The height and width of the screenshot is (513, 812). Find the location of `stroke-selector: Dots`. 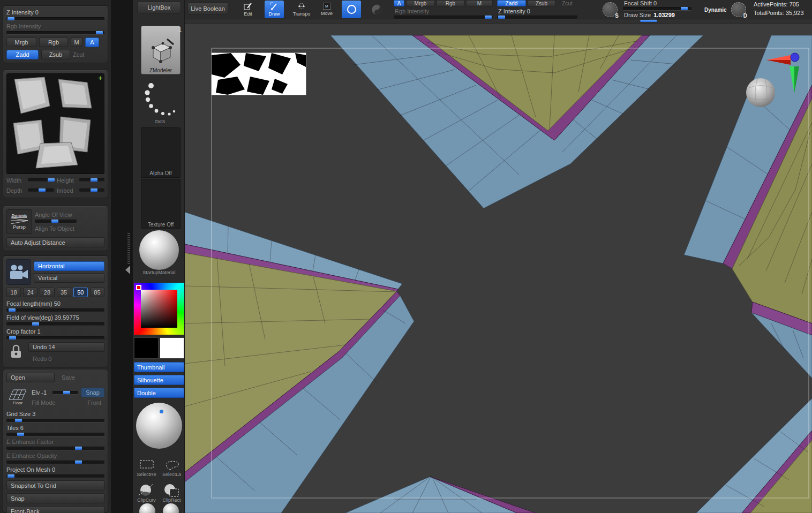

stroke-selector: Dots is located at coordinates (160, 102).